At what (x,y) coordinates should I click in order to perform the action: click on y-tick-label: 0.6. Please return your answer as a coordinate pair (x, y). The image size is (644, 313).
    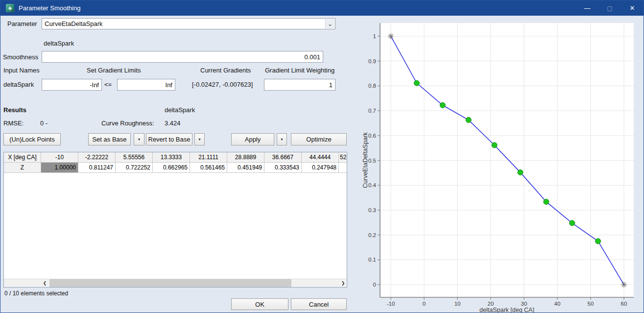
    Looking at the image, I should click on (372, 136).